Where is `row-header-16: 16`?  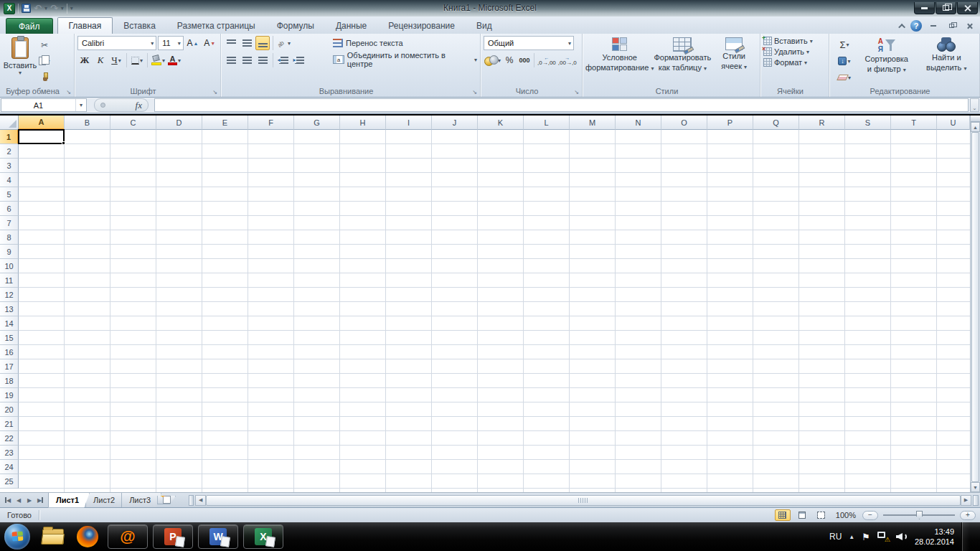 row-header-16: 16 is located at coordinates (9, 352).